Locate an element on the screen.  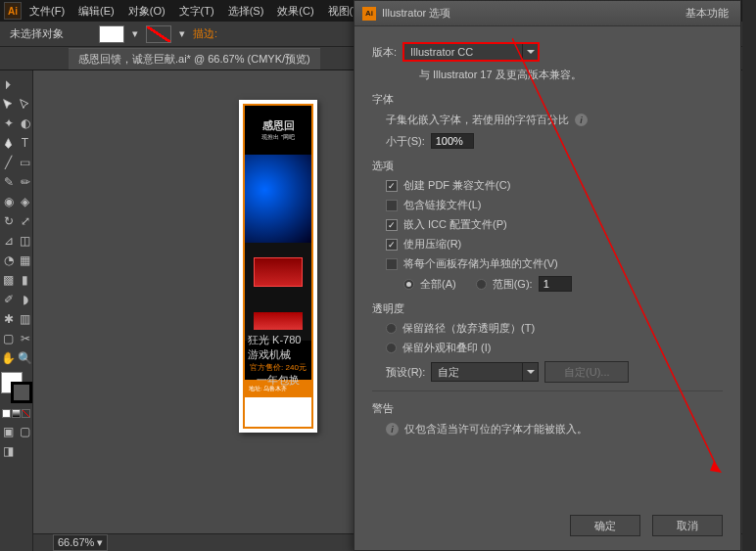
preserve-paths-radio is located at coordinates (392, 329).